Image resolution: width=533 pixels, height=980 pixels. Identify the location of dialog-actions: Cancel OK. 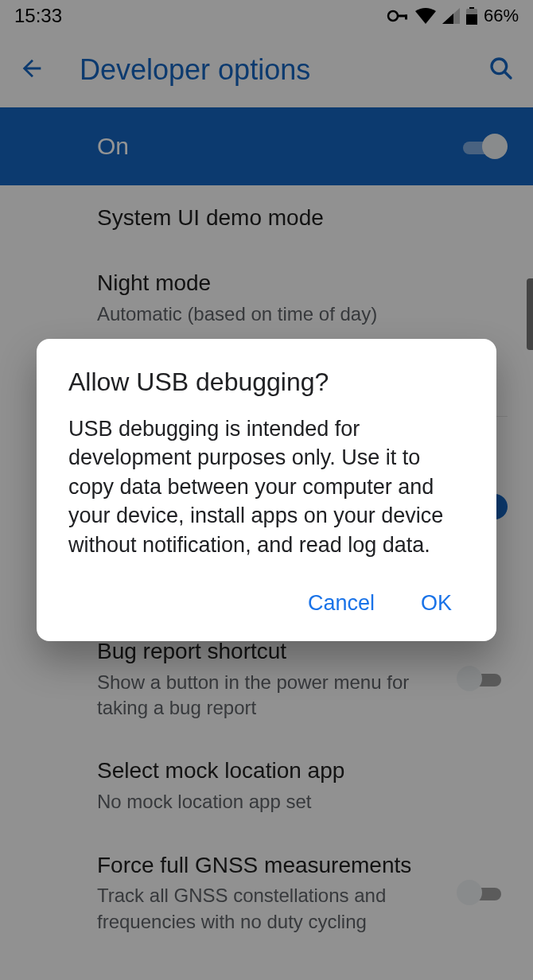
(266, 603).